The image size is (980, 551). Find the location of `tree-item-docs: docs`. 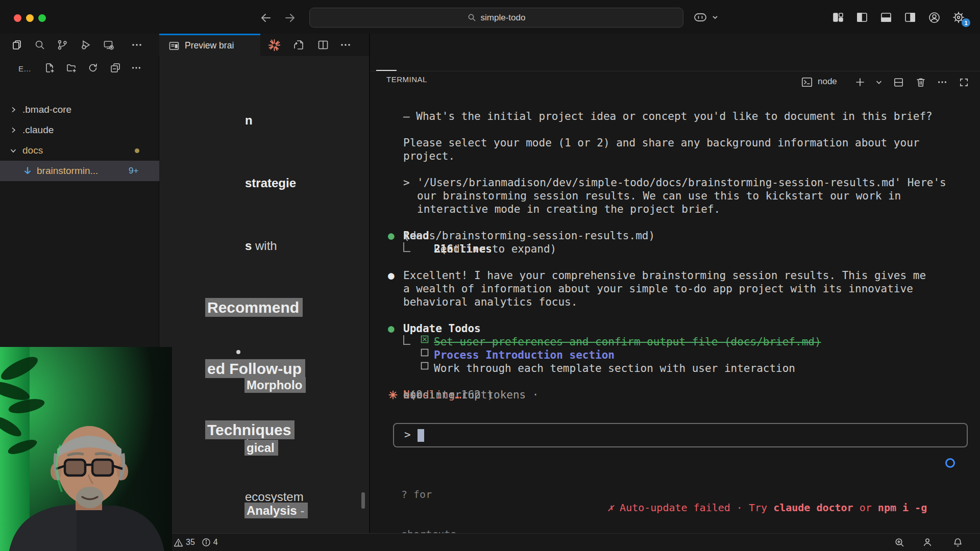

tree-item-docs: docs is located at coordinates (80, 151).